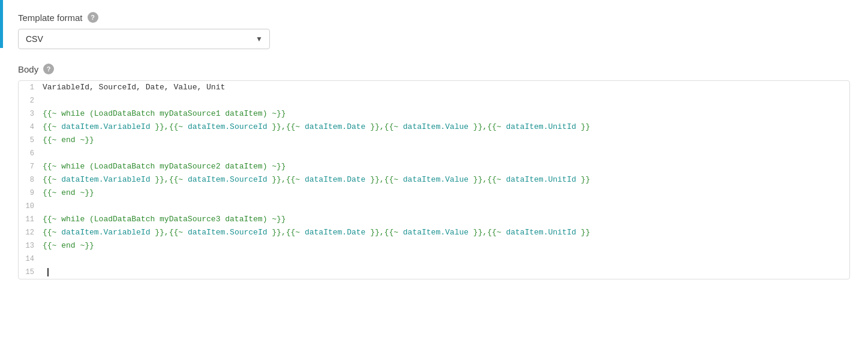 This screenshot has width=868, height=346. What do you see at coordinates (144, 39) in the screenshot?
I see `format-select-wrapper: CSV JSON XML ▼` at bounding box center [144, 39].